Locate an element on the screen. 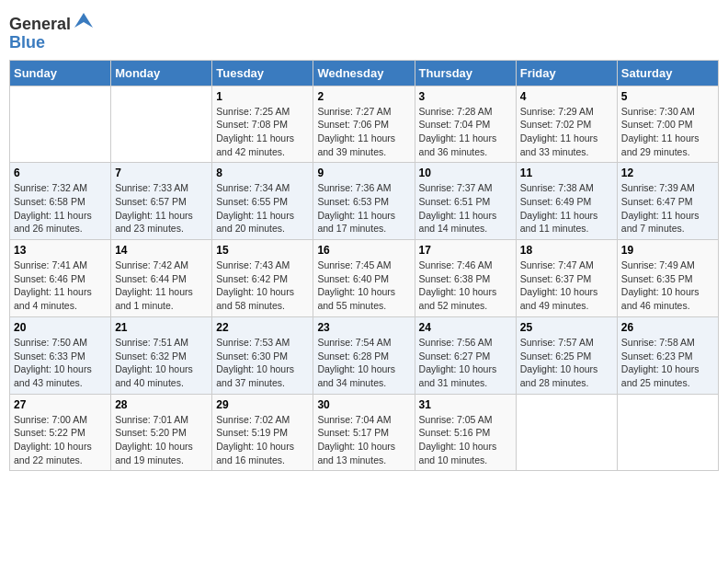 This screenshot has height=563, width=728. day-info: Sunrise: 7:51 AM Sunset: 6:32 PM Dayligh… is located at coordinates (162, 362).